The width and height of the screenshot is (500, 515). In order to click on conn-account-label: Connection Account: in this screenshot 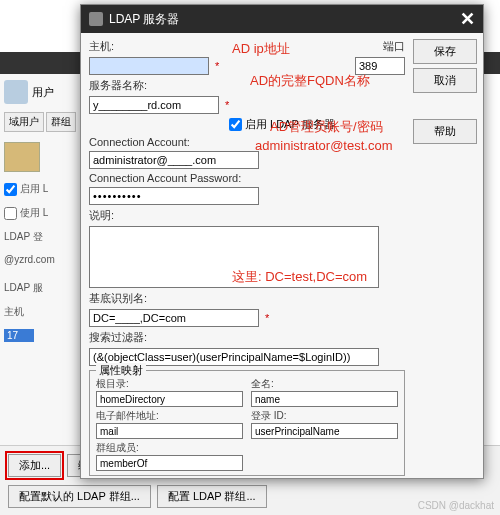, I will do `click(140, 142)`.